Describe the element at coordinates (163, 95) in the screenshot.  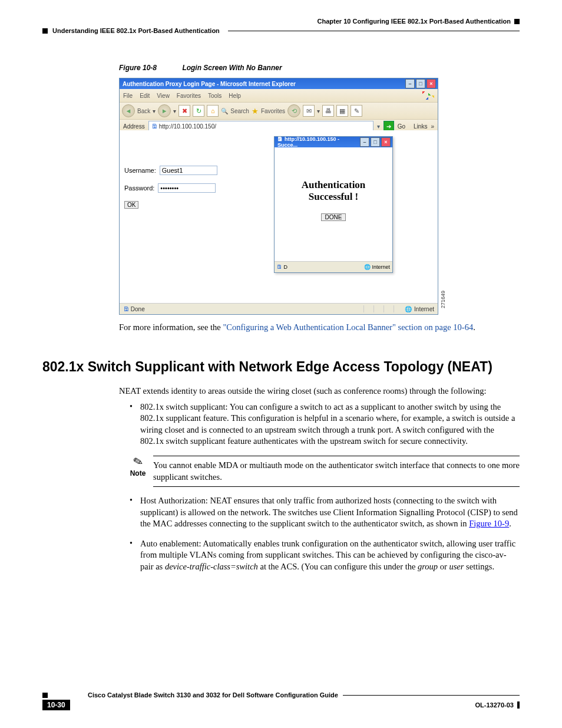
I see `menu-view: View` at that location.